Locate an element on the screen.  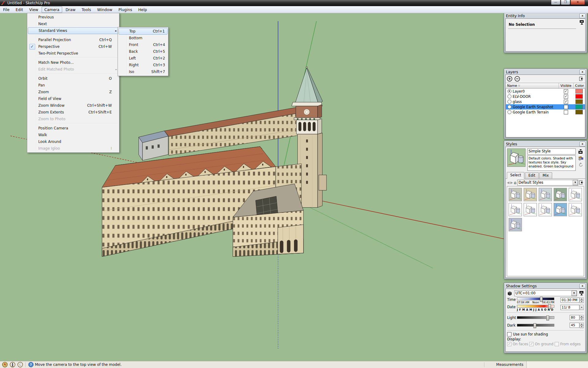
submenu-item-front: FrontCtrl+4 is located at coordinates (143, 45).